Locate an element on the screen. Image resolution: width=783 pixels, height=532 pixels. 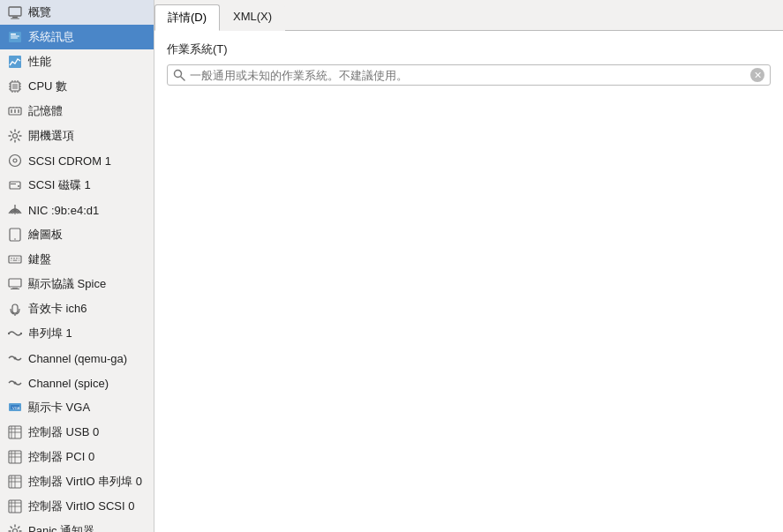
os-search-input is located at coordinates (468, 76).